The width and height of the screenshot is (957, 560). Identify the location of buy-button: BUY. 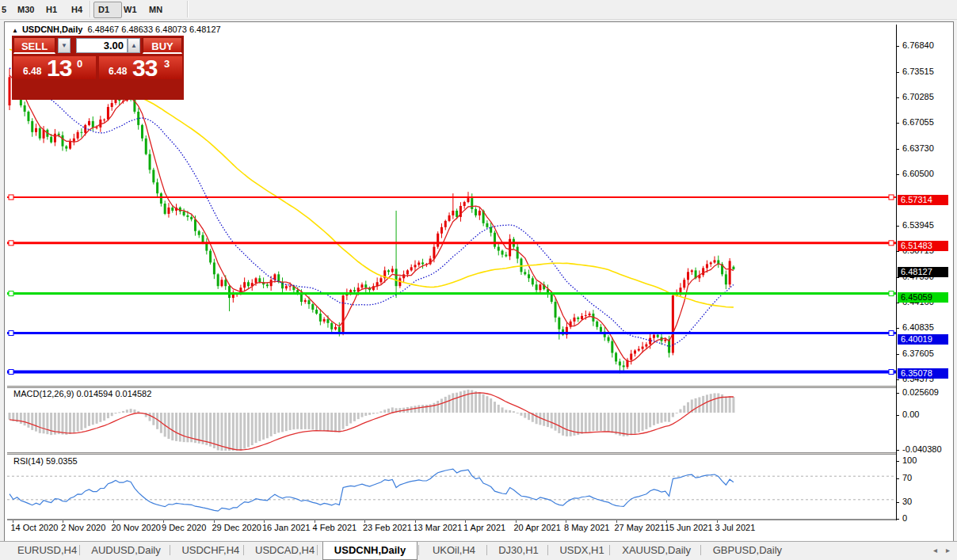
(162, 46).